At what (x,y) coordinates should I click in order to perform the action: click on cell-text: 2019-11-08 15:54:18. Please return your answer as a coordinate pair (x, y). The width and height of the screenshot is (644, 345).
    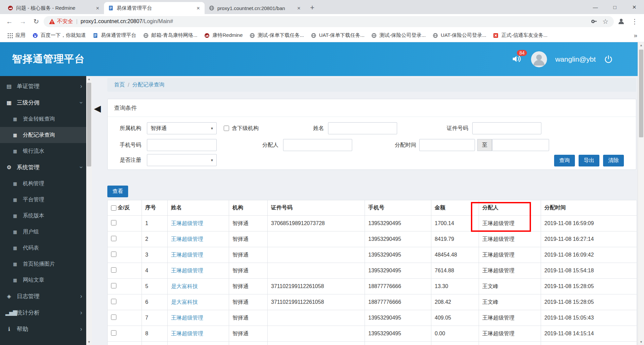
    Looking at the image, I should click on (569, 271).